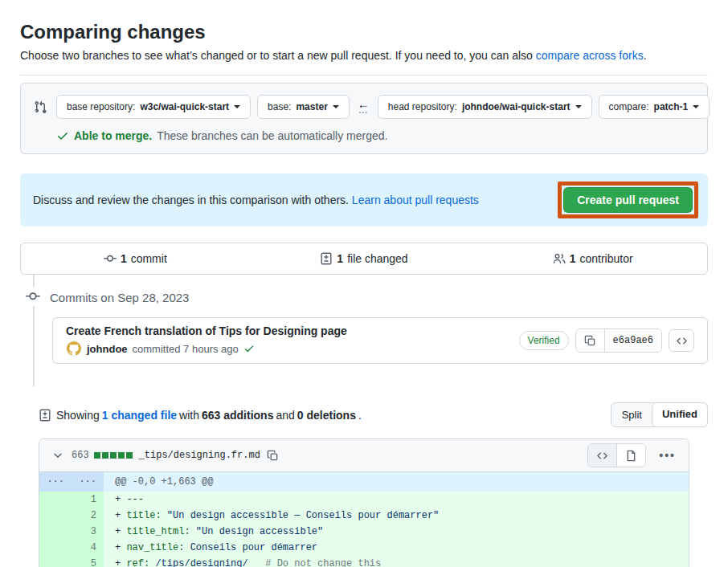 This screenshot has height=567, width=728. Describe the element at coordinates (681, 341) in the screenshot. I see `browse-code-button` at that location.